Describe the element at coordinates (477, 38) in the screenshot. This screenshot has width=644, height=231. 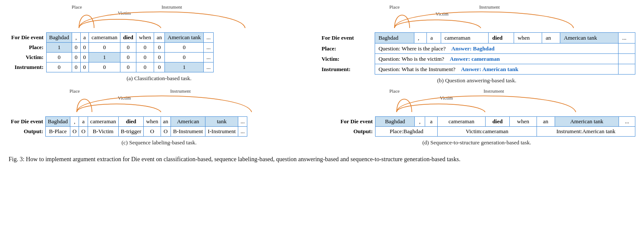
I see `token-row-b: For Die event Baghdad , a cameraman died…` at that location.